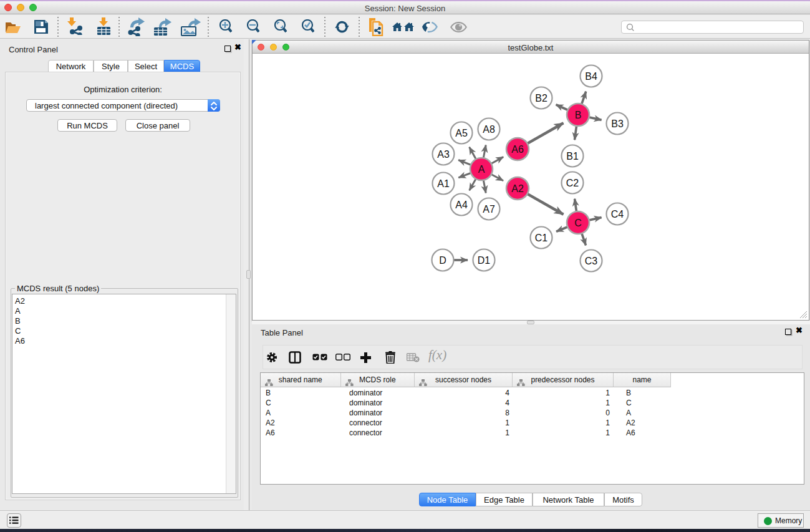  What do you see at coordinates (518, 188) in the screenshot?
I see `svg-text: A2` at bounding box center [518, 188].